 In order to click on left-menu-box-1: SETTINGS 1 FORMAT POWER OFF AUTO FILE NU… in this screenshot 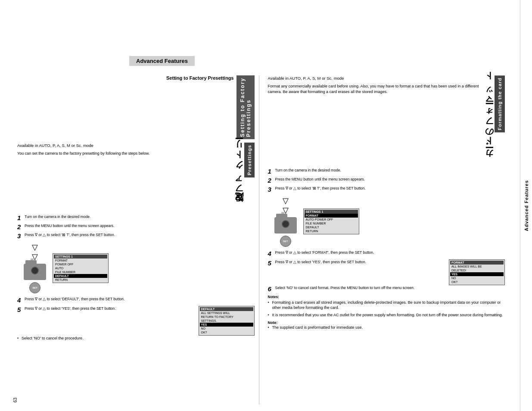, I will do `click(81, 268)`.